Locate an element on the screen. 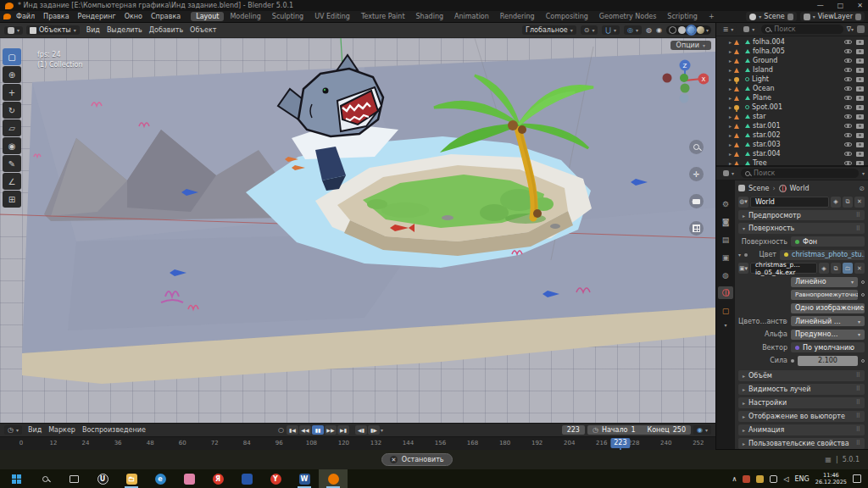 This screenshot has height=488, width=868. taskbar-app-file-explorer: 🗀 is located at coordinates (131, 479).